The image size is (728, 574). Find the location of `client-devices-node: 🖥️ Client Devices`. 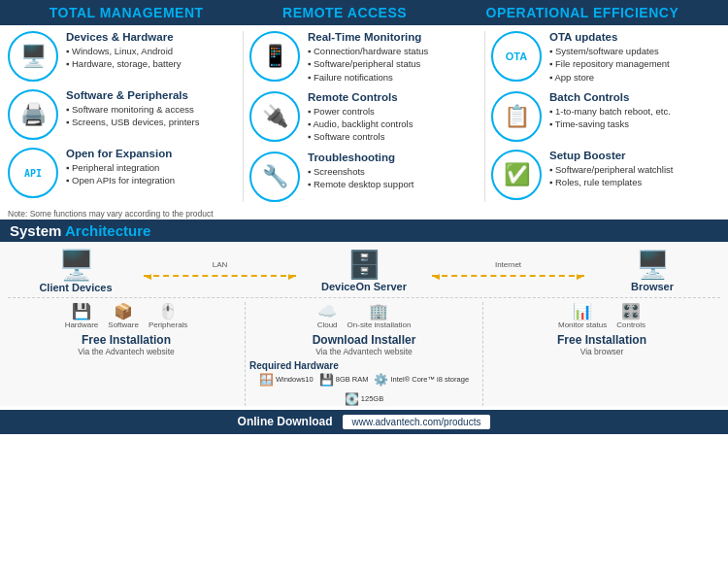

client-devices-node: 🖥️ Client Devices is located at coordinates (76, 270).